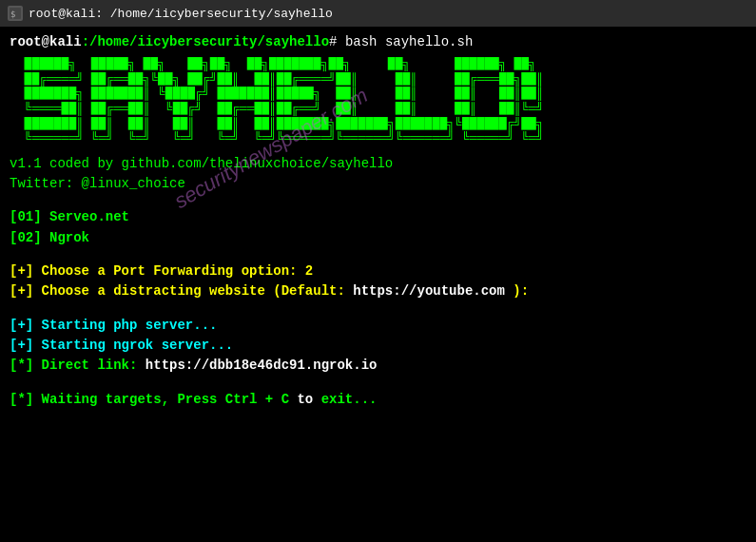  What do you see at coordinates (378, 238) in the screenshot?
I see `menu-item-ngrok: [02] Ngrok` at bounding box center [378, 238].